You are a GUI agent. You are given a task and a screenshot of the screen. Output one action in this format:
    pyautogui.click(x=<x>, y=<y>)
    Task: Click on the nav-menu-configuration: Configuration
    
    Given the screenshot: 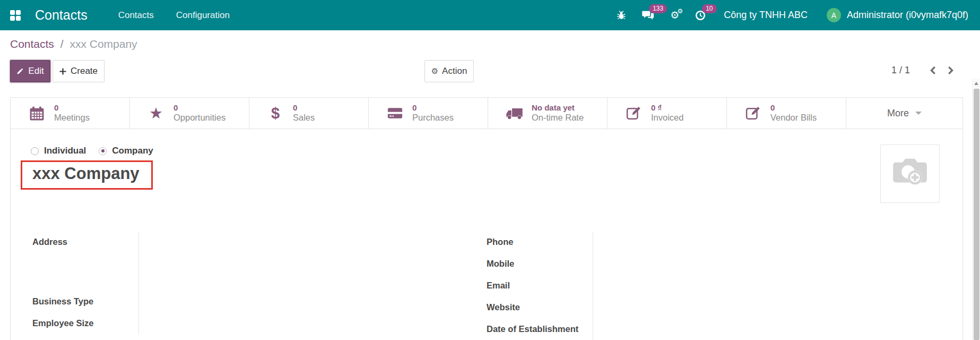 What is the action you would take?
    pyautogui.click(x=203, y=15)
    